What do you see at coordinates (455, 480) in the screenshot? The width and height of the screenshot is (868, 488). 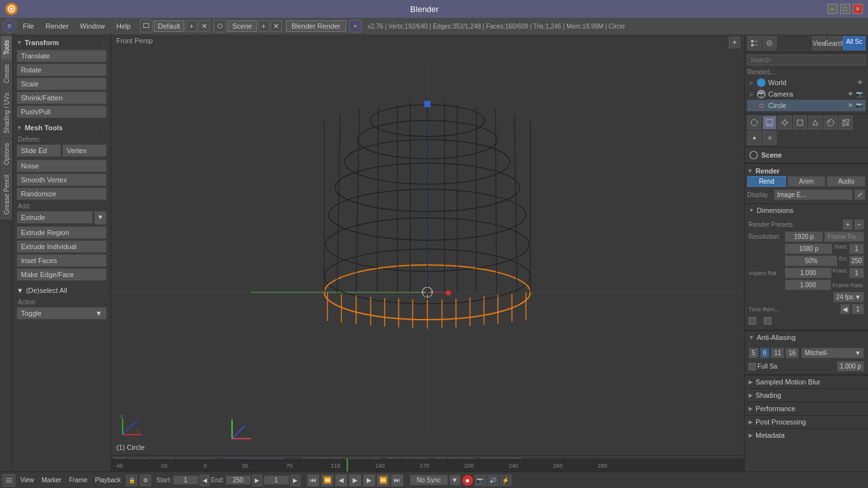 I see `sync-dropdown: ▼` at bounding box center [455, 480].